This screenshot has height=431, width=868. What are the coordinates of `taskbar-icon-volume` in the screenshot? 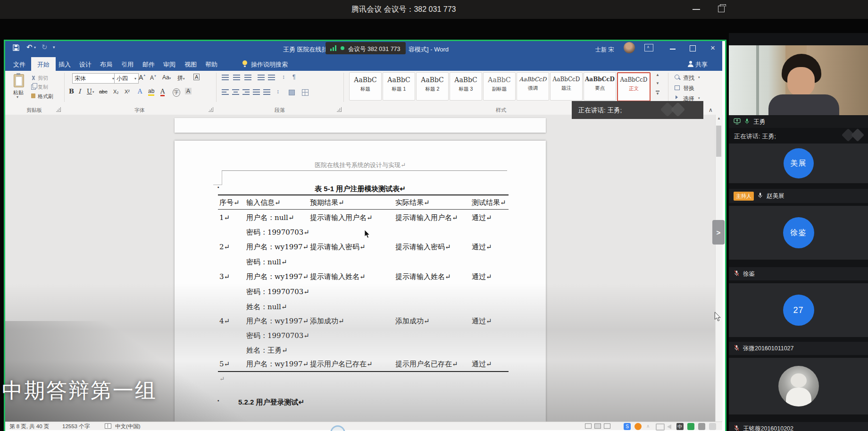 It's located at (669, 427).